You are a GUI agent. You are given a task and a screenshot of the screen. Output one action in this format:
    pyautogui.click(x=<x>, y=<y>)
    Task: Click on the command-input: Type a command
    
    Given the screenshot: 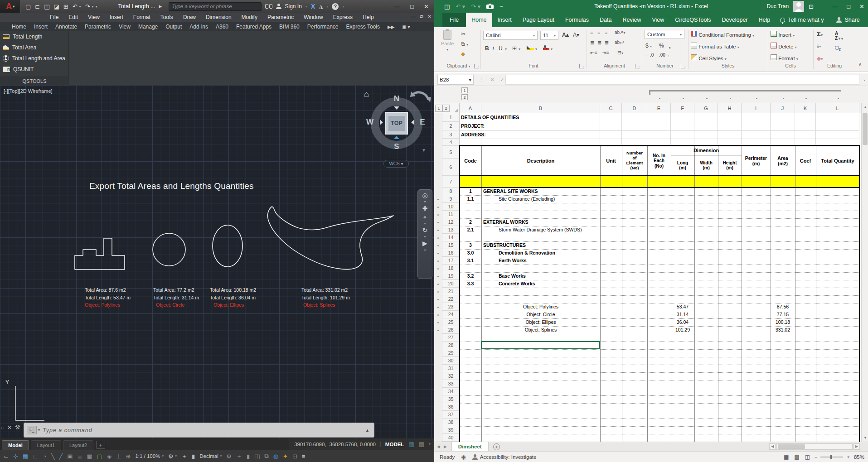 What is the action you would take?
    pyautogui.click(x=68, y=430)
    